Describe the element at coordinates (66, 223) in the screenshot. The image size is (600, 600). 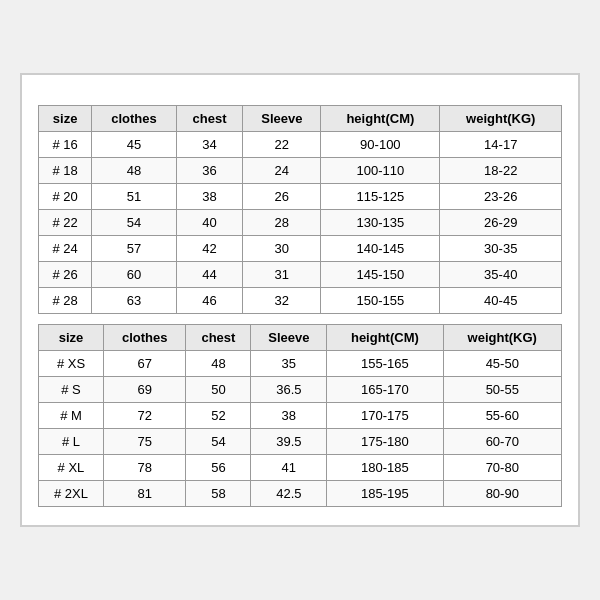
I see `table-cell: # 22` at that location.